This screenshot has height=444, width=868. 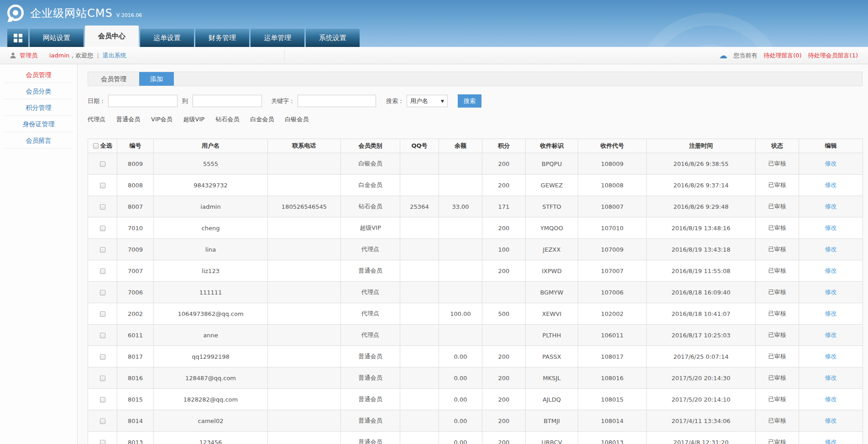 I want to click on app-header: 企业级网站CMS V 2016.06 网站设置会员中心运单设置财务管理运单管理系…, so click(x=434, y=24).